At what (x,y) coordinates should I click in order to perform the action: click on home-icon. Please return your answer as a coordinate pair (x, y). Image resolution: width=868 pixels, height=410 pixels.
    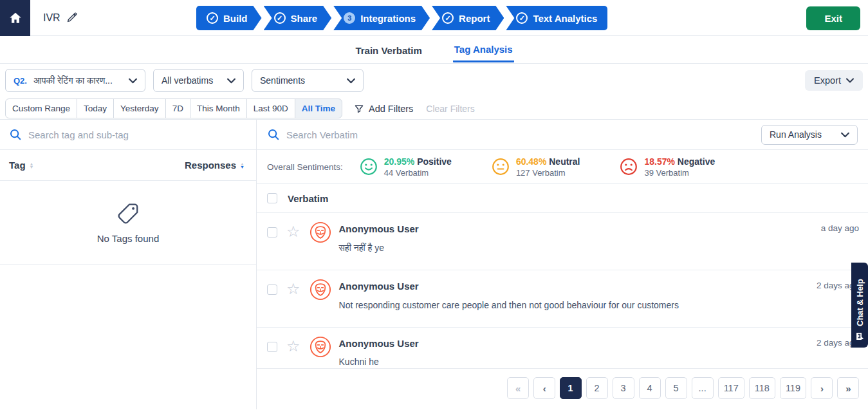
    Looking at the image, I should click on (15, 18).